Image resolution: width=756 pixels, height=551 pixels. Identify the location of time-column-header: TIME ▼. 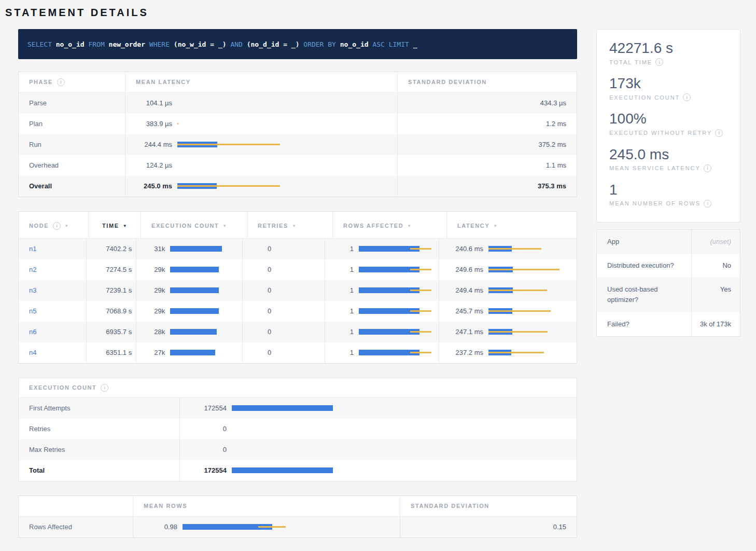
(115, 225).